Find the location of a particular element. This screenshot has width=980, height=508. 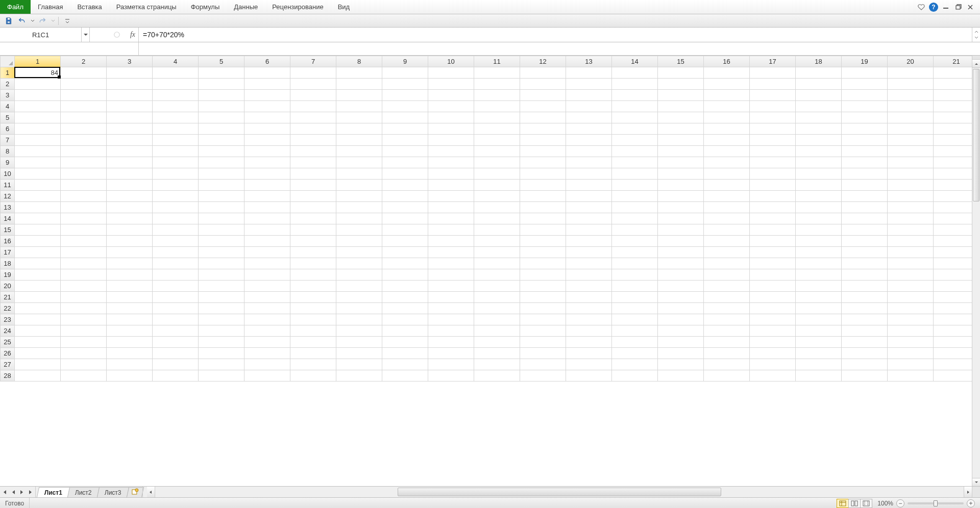

row-header: 27 is located at coordinates (8, 365).